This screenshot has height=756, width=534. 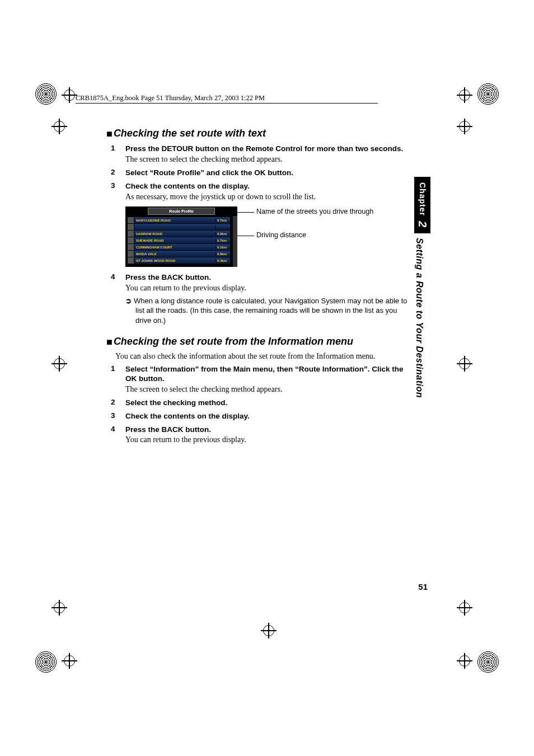 I want to click on step-a4: 4 Press the BACK button. You can return …, so click(x=260, y=299).